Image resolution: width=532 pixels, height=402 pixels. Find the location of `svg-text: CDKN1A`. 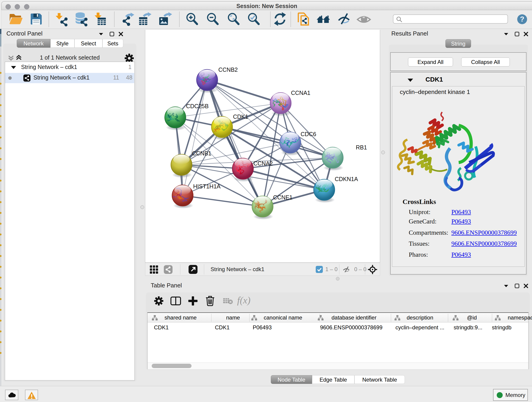

svg-text: CDKN1A is located at coordinates (346, 179).